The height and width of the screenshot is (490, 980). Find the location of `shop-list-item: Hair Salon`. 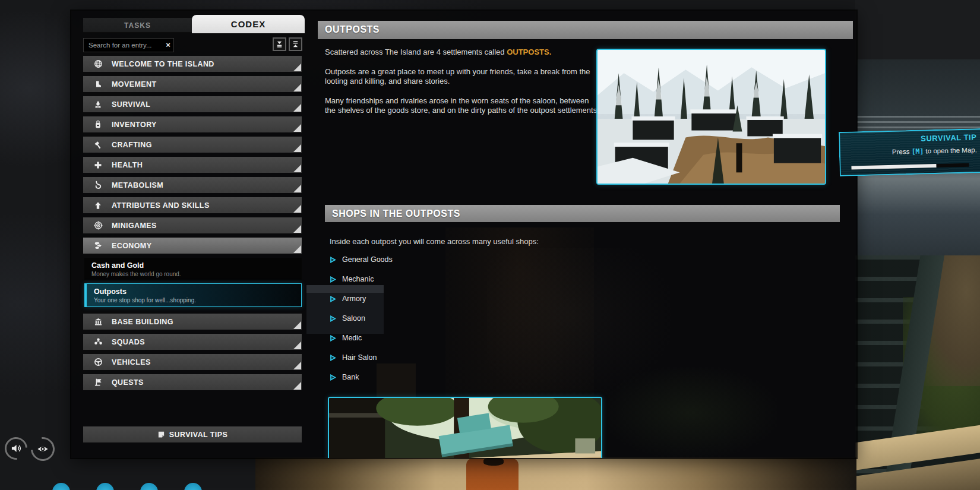

shop-list-item: Hair Salon is located at coordinates (361, 358).